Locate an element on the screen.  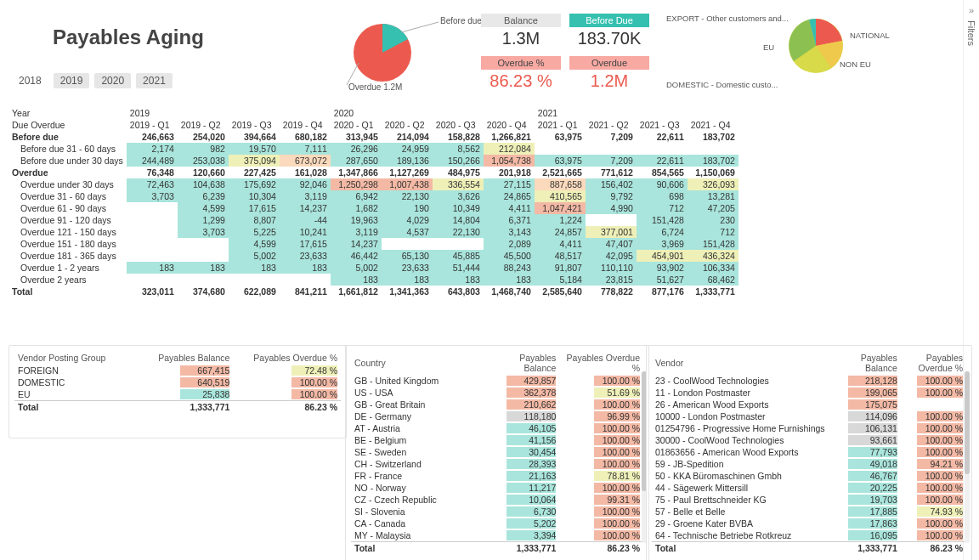
col-quarter: 2020 - Q1 is located at coordinates (356, 125).